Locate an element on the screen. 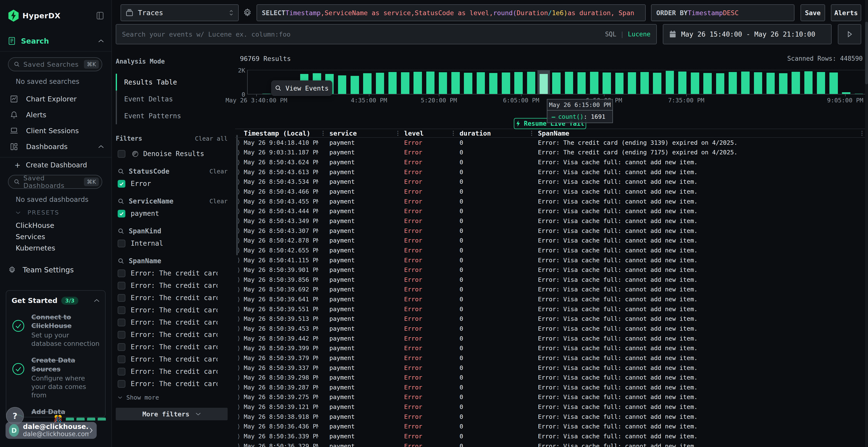 The width and height of the screenshot is (868, 447). table-row: ⟩ May 26 8:50:39.337 PM payment Error 0 … is located at coordinates (551, 368).